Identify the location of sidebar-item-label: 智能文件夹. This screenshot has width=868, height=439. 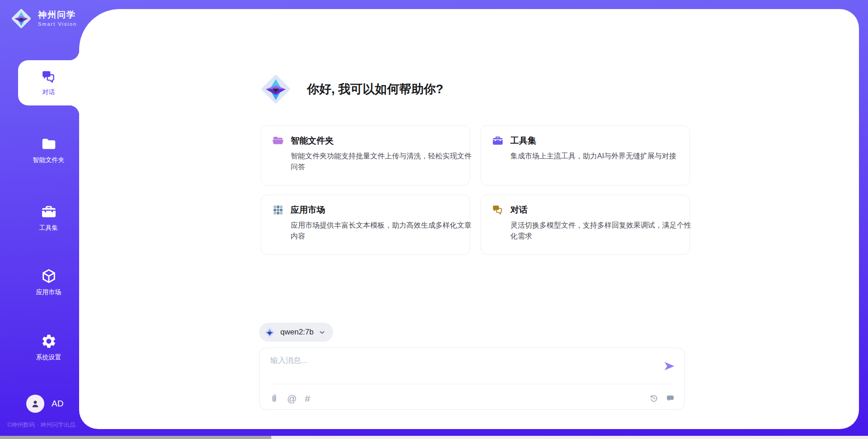
(49, 160).